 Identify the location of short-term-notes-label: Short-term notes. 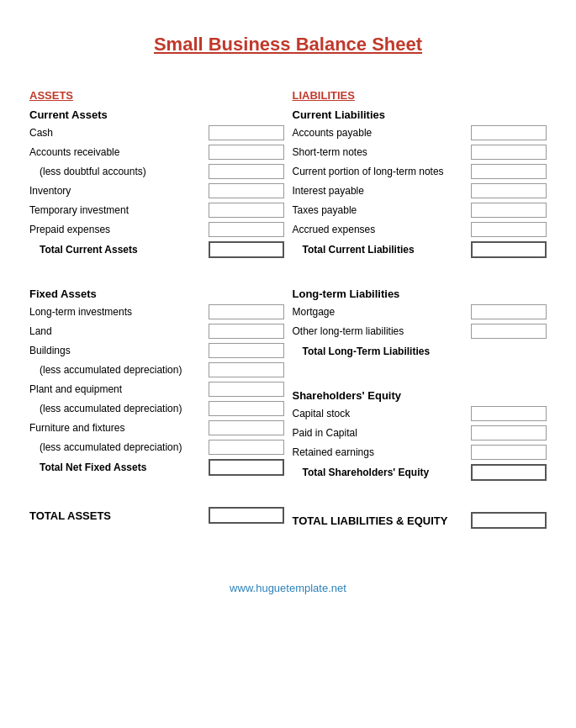
(382, 152).